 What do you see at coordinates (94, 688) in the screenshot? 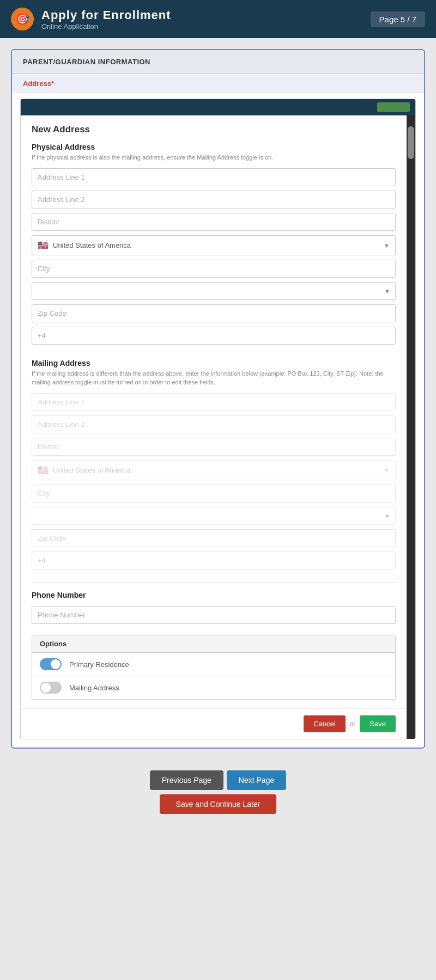
I see `mailing-address-option-label: Mailing Address` at bounding box center [94, 688].